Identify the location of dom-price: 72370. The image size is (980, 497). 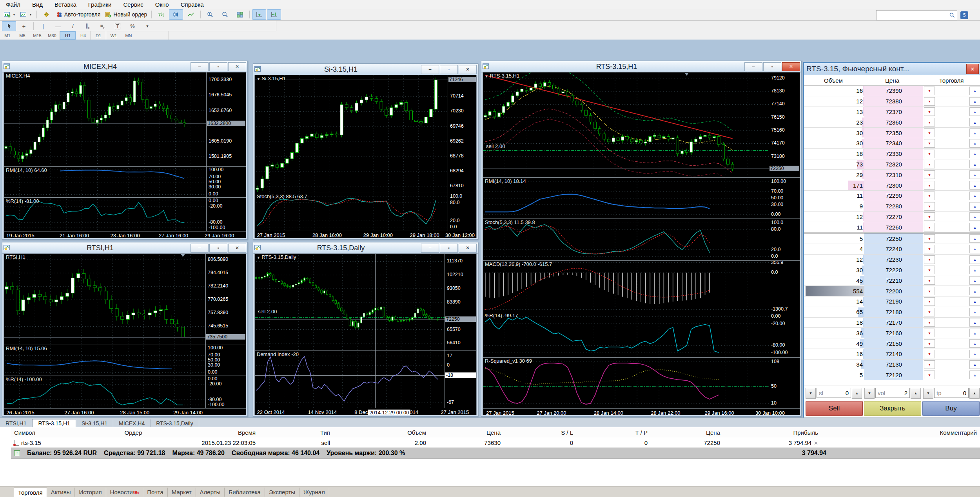
(894, 112).